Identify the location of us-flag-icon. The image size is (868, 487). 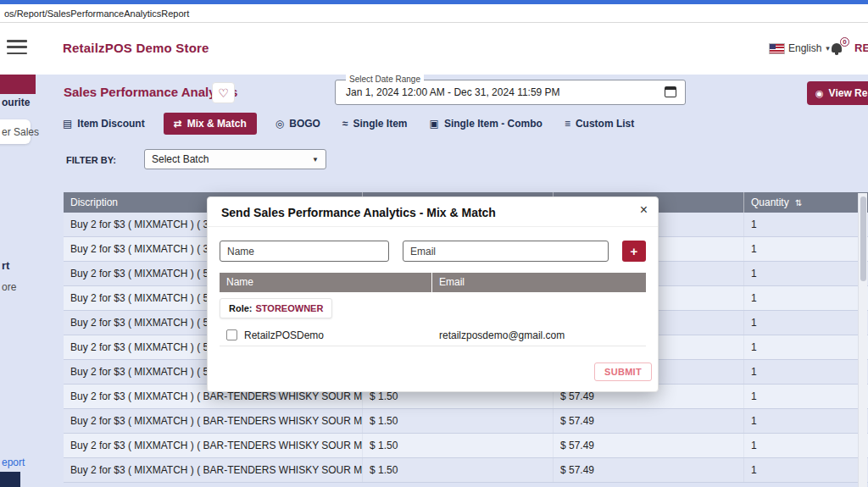
(776, 49).